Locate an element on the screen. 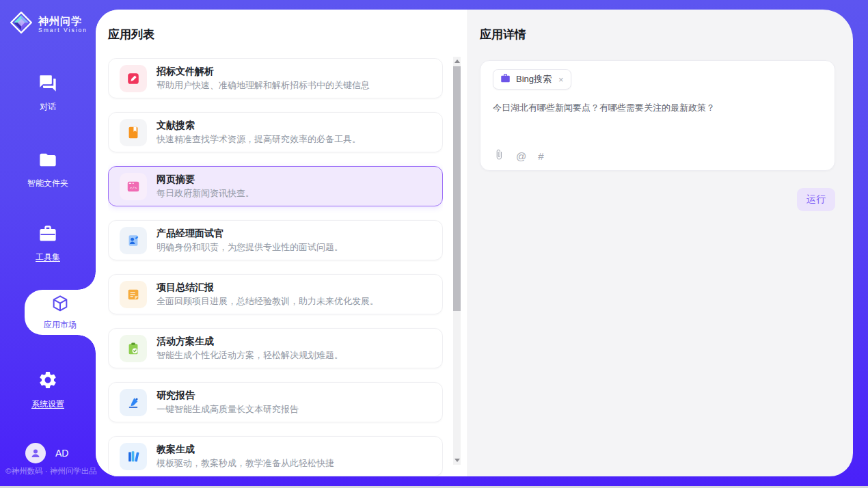 Image resolution: width=868 pixels, height=488 pixels. app-card-web-summary: </> 网页摘要 每日政府新闻资讯快查。 is located at coordinates (275, 186).